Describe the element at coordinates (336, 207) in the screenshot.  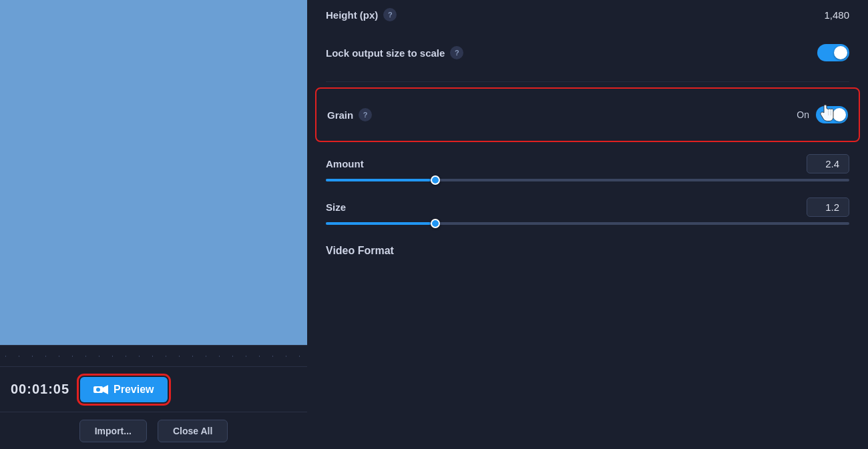
I see `size-label: Size` at that location.